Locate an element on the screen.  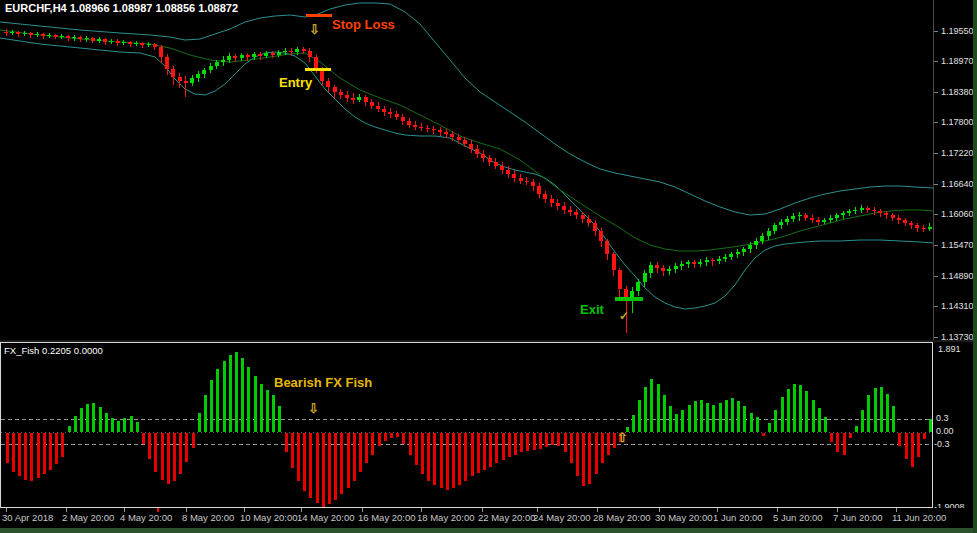
stop-loss-dash is located at coordinates (319, 16).